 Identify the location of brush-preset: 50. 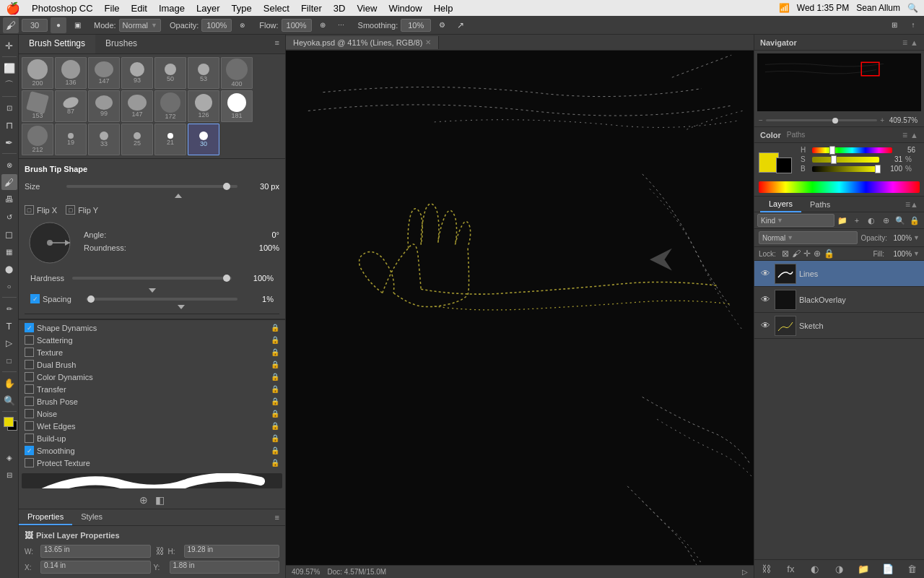
(170, 73).